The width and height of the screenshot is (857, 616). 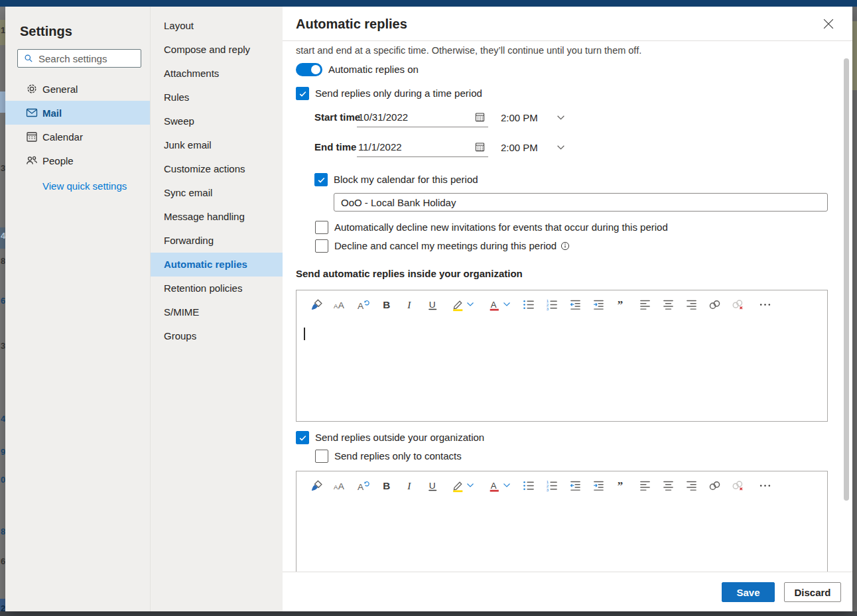 I want to click on category-item-s-mime: S/MIME, so click(x=216, y=312).